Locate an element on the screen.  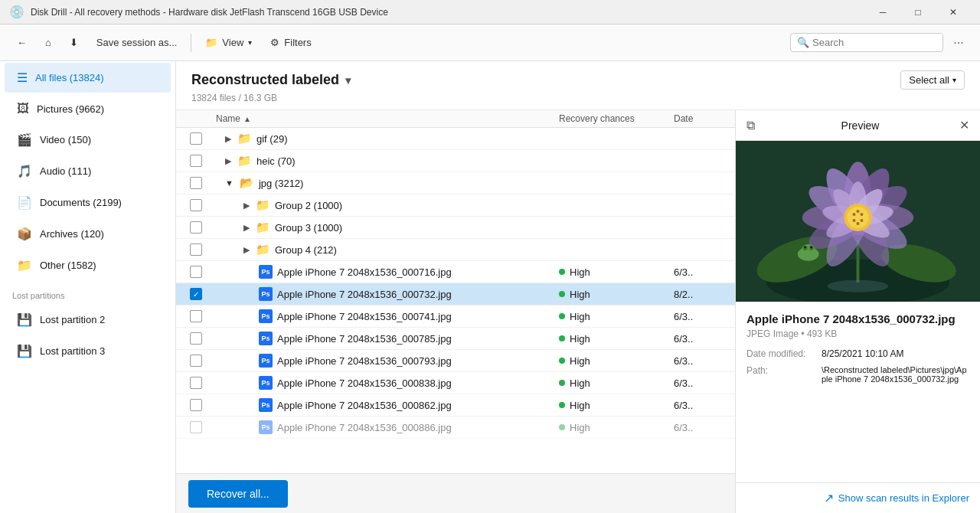
maximize-button: □ is located at coordinates (918, 12).